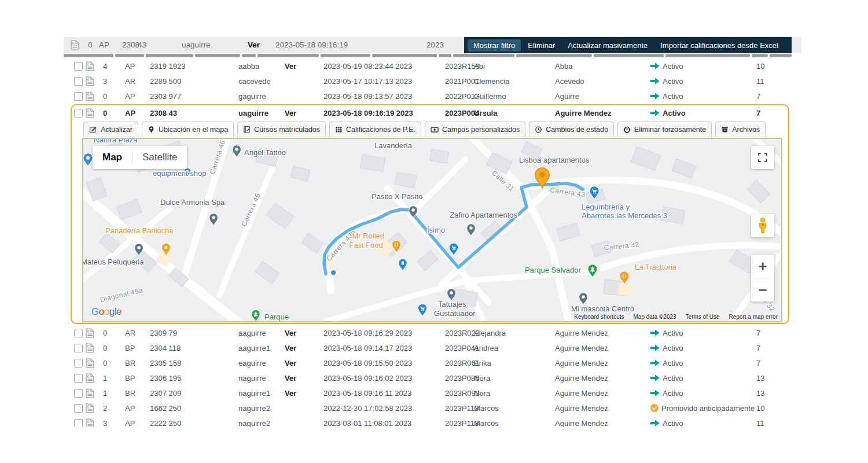  What do you see at coordinates (281, 129) in the screenshot?
I see `tab-cursos-matriculados: Cursos matriculados` at bounding box center [281, 129].